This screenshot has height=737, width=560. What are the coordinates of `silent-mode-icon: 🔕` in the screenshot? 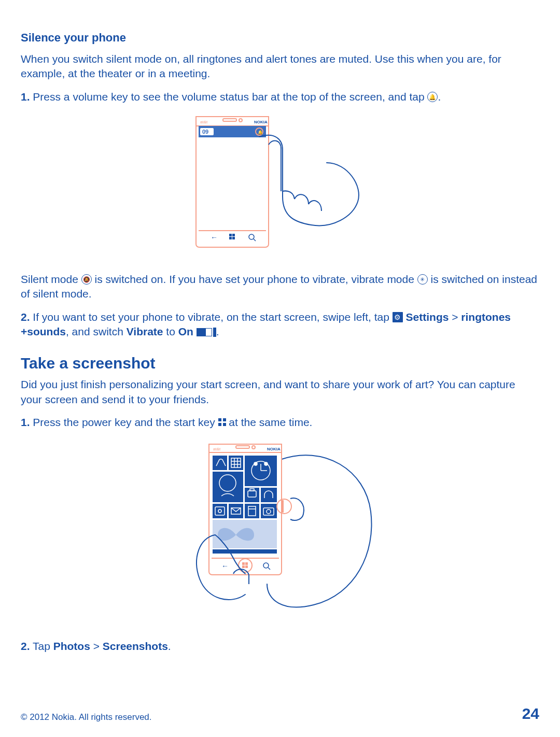 It's located at (87, 279).